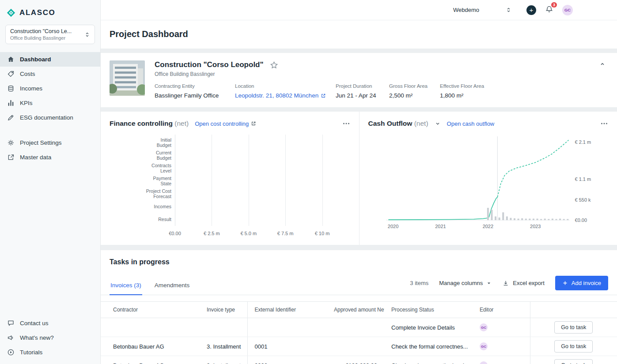 This screenshot has width=617, height=364. Describe the element at coordinates (223, 310) in the screenshot. I see `column-header-invoice-type: Invoice type` at that location.